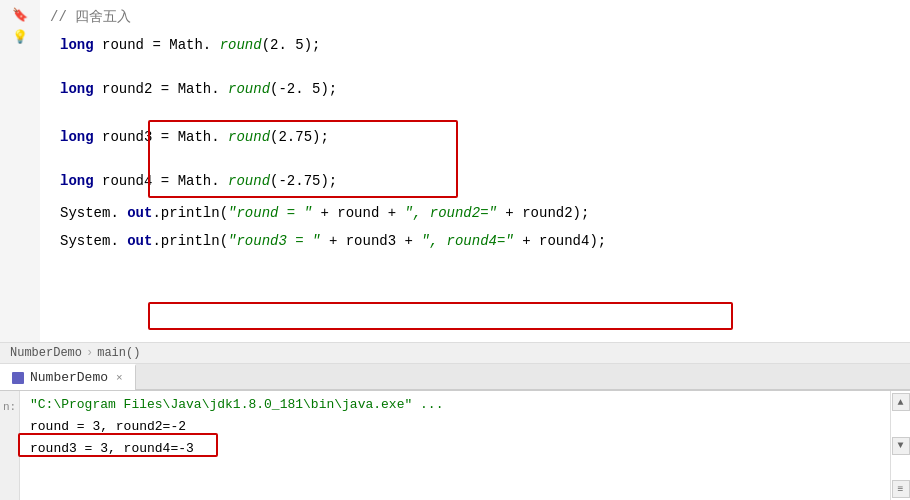 The width and height of the screenshot is (910, 500). Describe the element at coordinates (20, 37) in the screenshot. I see `bulb-icon: 💡` at that location.